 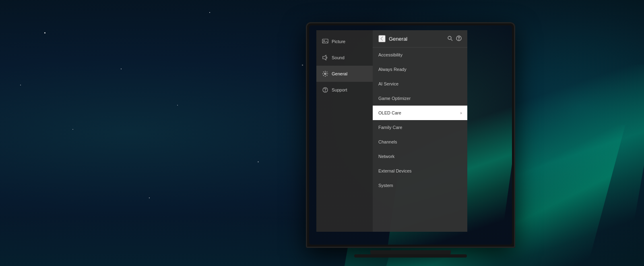 What do you see at coordinates (450, 39) in the screenshot?
I see `search-icon` at bounding box center [450, 39].